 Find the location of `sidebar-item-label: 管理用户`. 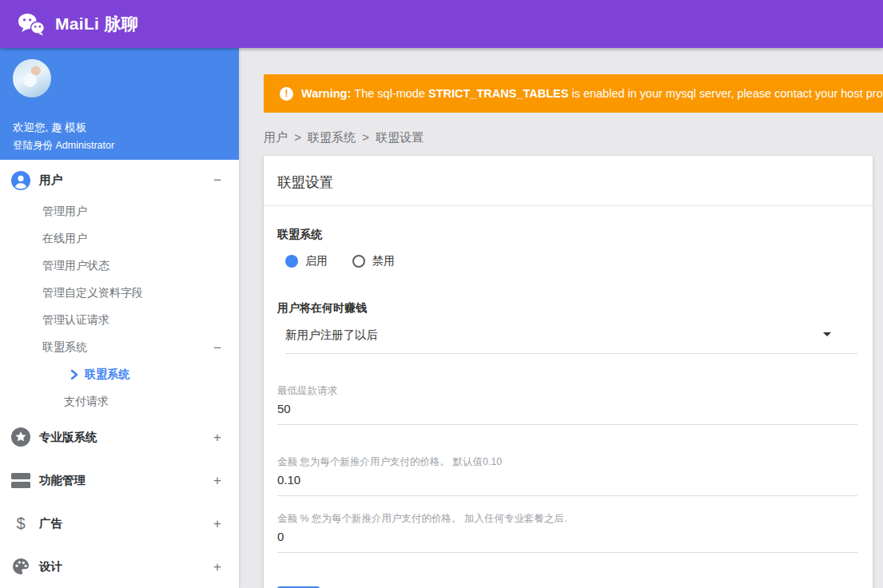

sidebar-item-label: 管理用户 is located at coordinates (65, 212).